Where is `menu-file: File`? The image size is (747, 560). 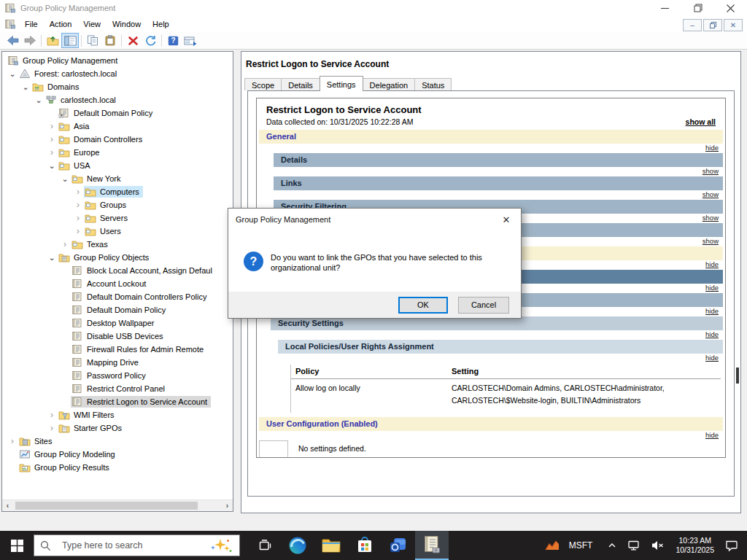 menu-file: File is located at coordinates (31, 24).